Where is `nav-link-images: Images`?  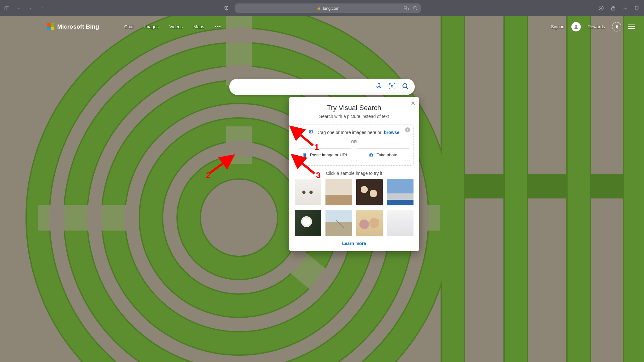
nav-link-images: Images is located at coordinates (152, 27).